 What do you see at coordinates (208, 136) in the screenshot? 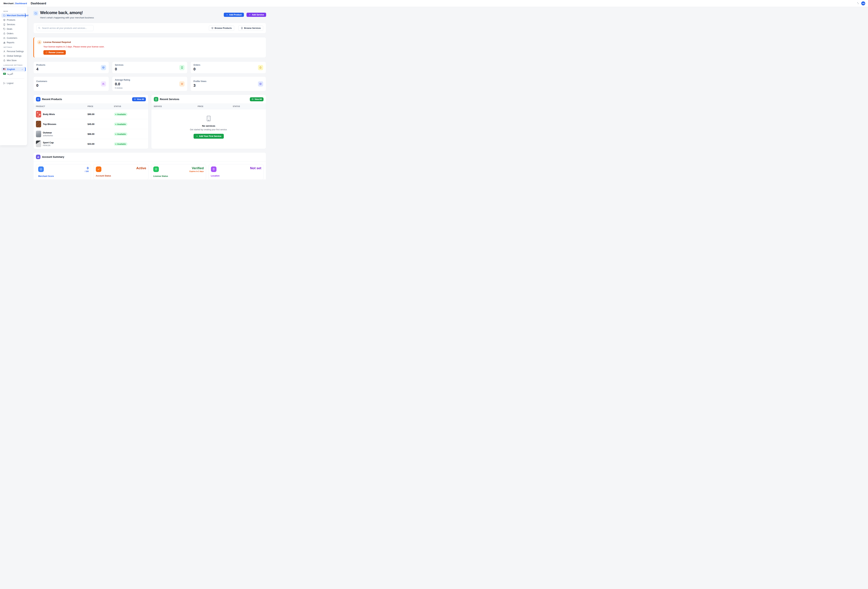
I see `add-first-service-button: Add Your First Service` at bounding box center [208, 136].